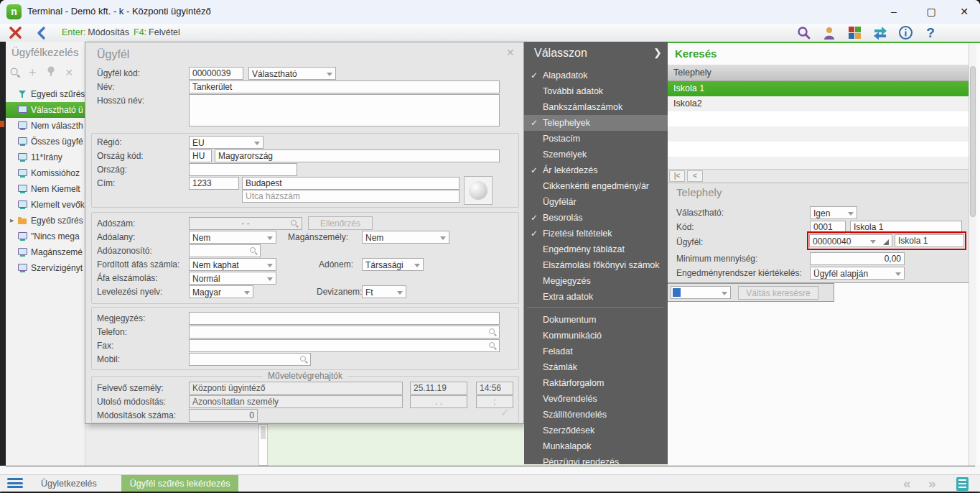  What do you see at coordinates (246, 224) in the screenshot?
I see `tax-number-input` at bounding box center [246, 224].